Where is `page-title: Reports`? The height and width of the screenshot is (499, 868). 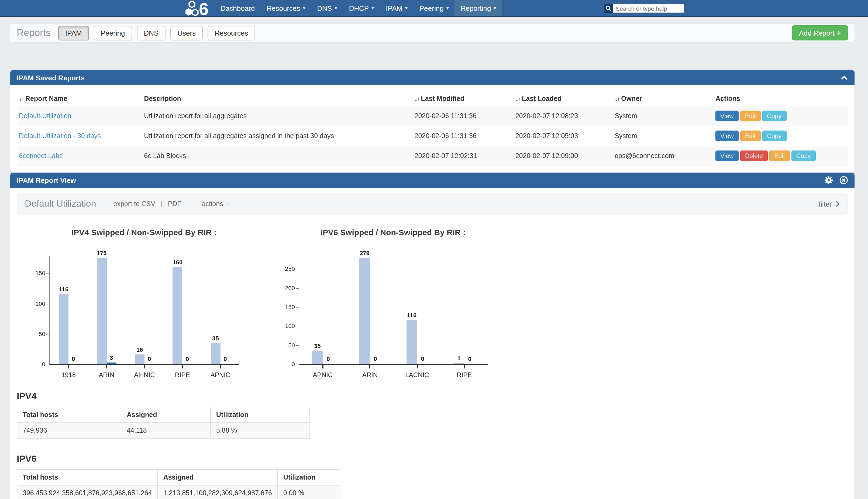 page-title: Reports is located at coordinates (34, 33).